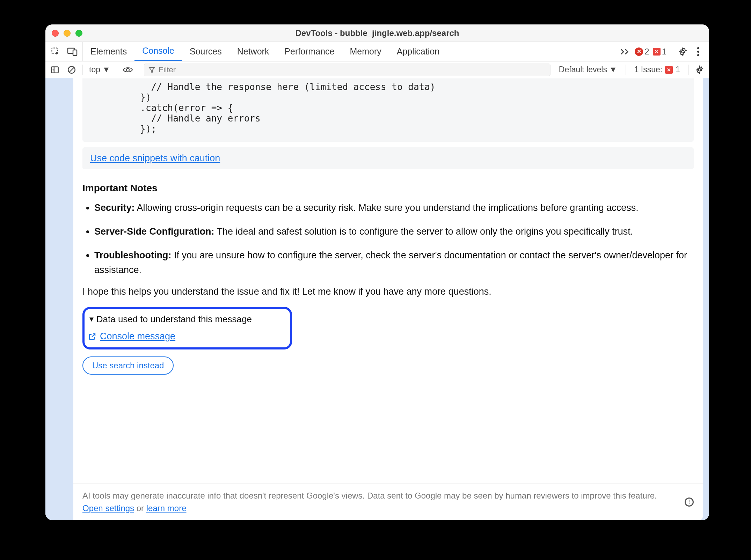 The image size is (751, 560). I want to click on log-levels-picker: Default levels ▼, so click(588, 70).